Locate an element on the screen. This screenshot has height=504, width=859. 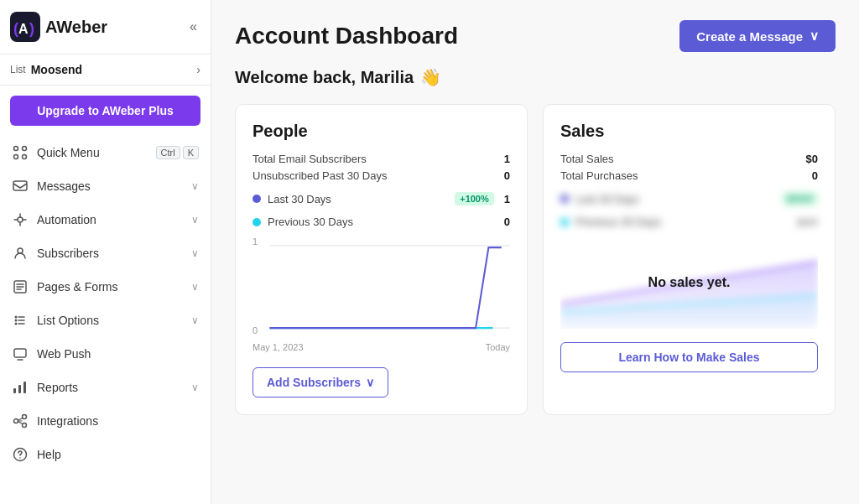
app-name: AWeber is located at coordinates (76, 27).